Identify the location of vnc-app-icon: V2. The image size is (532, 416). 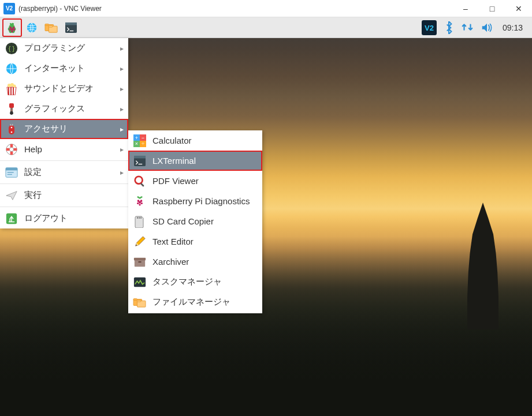
(9, 9).